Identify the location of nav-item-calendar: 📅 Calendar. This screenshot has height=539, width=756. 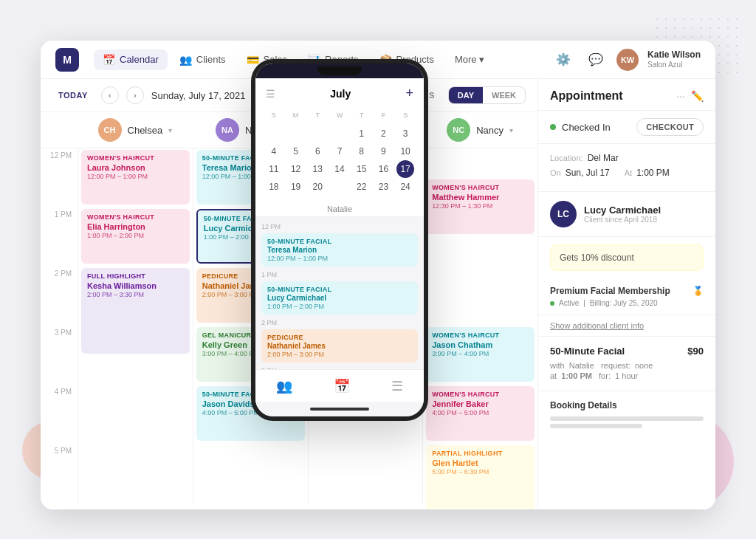
(131, 60).